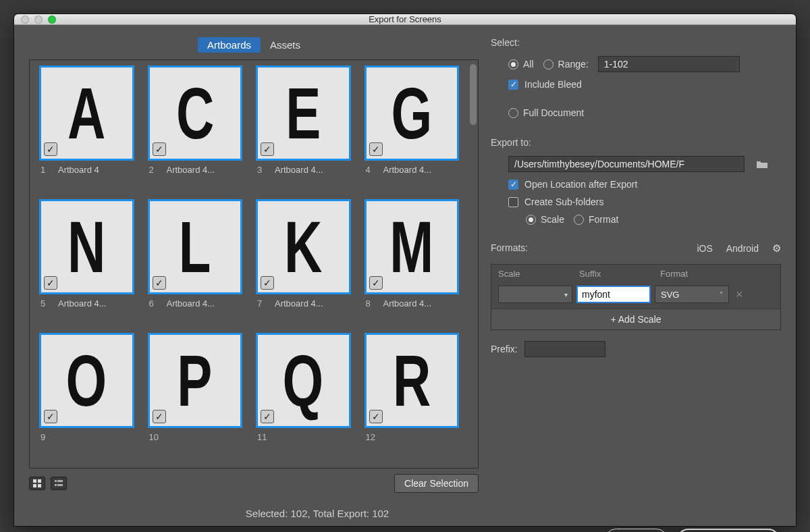 The width and height of the screenshot is (810, 532). I want to click on folder-icon, so click(762, 164).